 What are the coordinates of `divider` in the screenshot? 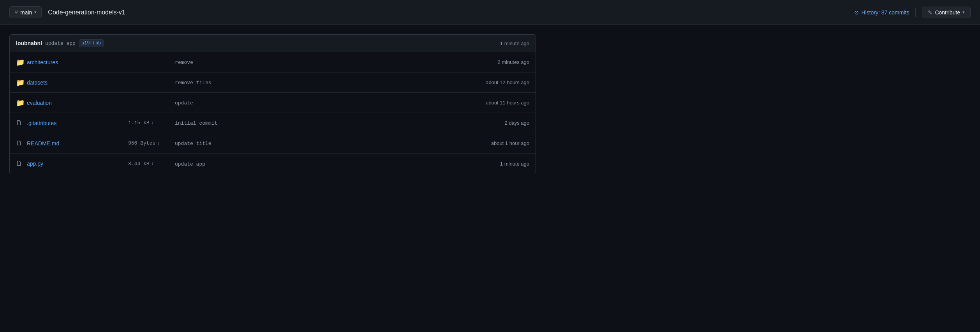 It's located at (915, 12).